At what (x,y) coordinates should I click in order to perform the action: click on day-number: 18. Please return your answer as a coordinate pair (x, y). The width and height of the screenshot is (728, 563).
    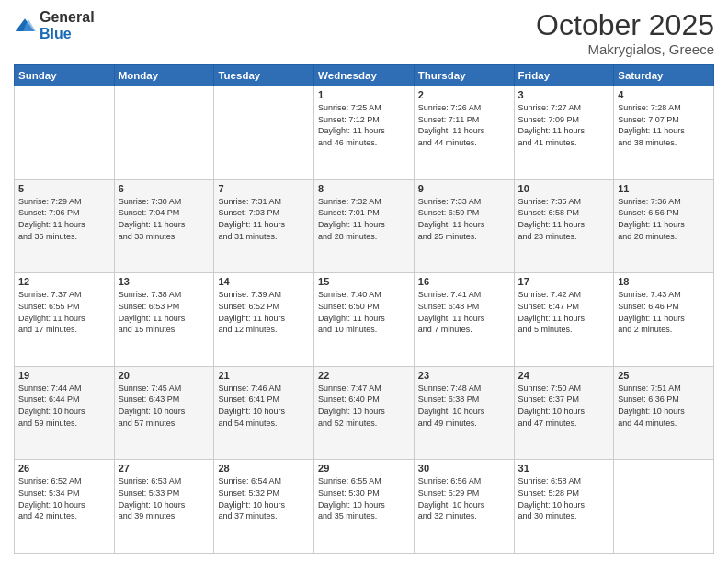
    Looking at the image, I should click on (664, 282).